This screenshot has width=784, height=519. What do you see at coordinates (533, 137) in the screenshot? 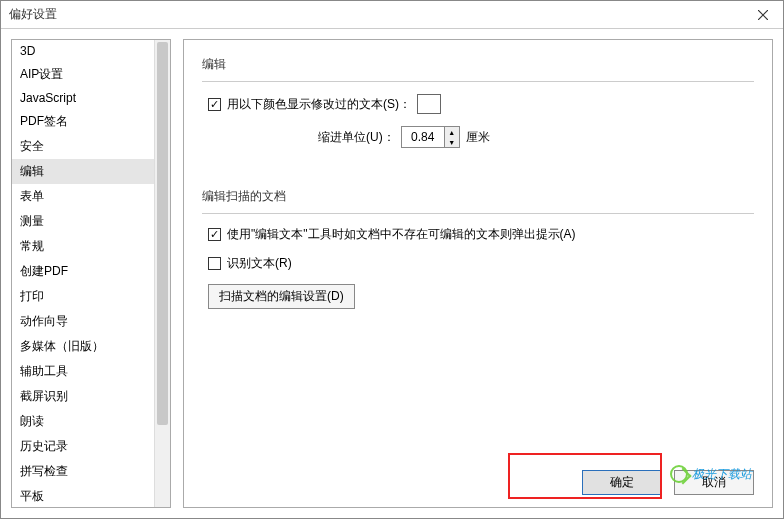
I see `row-indent-unit: 缩进单位(U)： ▲ ▼ 厘米` at bounding box center [533, 137].